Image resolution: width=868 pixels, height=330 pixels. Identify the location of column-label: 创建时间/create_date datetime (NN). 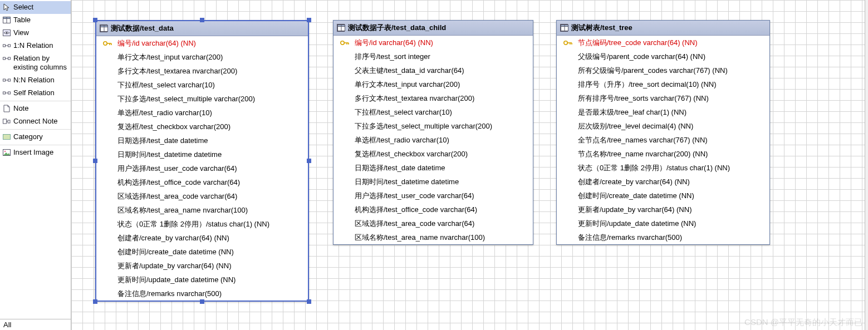
(176, 252).